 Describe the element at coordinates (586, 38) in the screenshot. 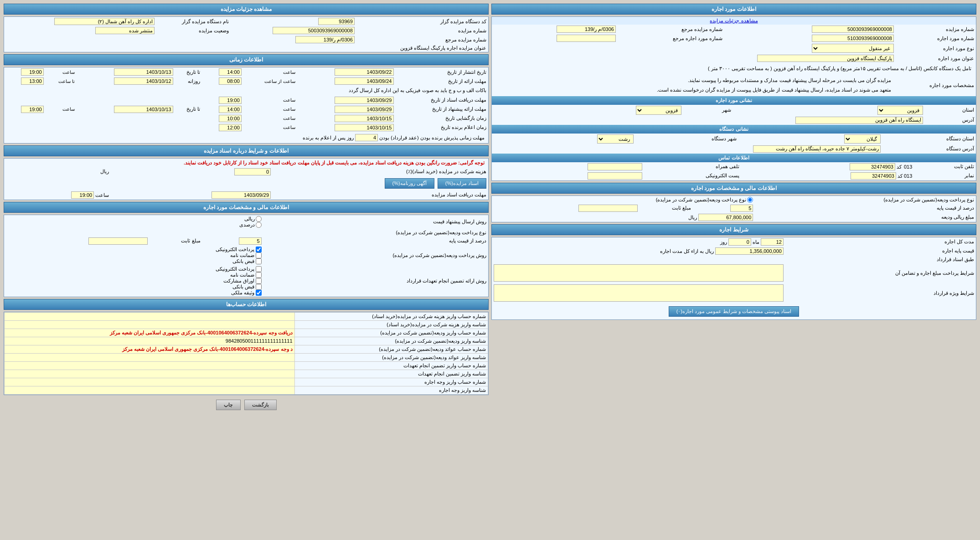

I see `lease-ref-input` at that location.